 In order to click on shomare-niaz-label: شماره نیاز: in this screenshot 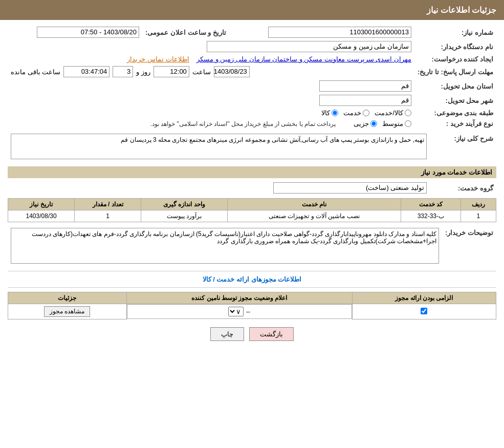, I will do `click(455, 32)`.